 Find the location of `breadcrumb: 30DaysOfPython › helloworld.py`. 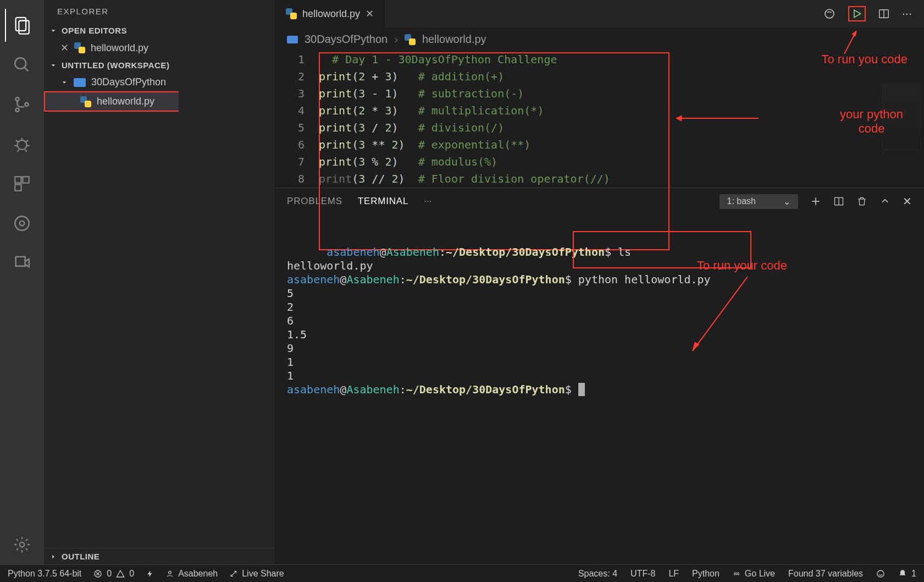

breadcrumb: 30DaysOfPython › helloworld.py is located at coordinates (599, 40).